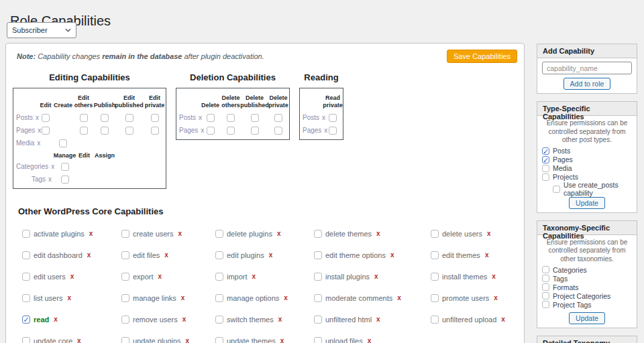 The image size is (644, 343). Describe the element at coordinates (587, 68) in the screenshot. I see `capability-name-input` at that location.